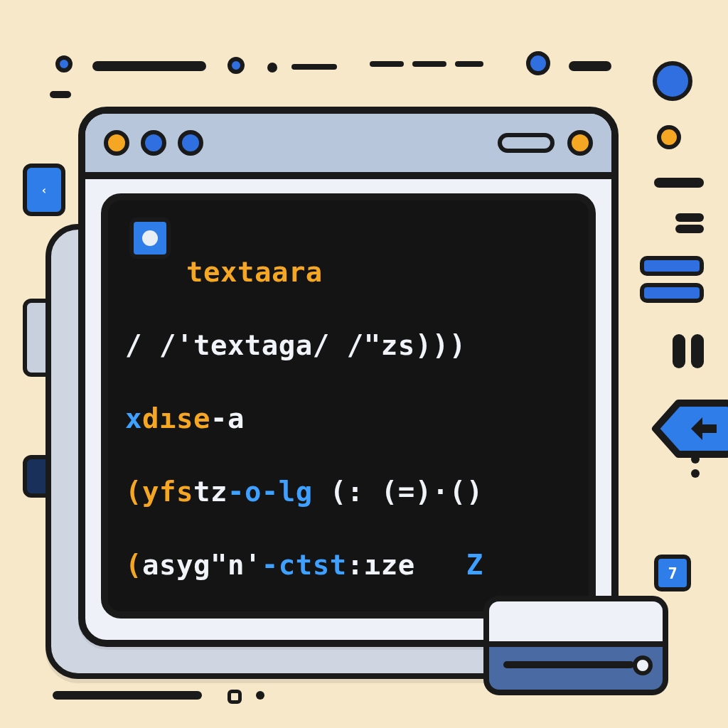 The image size is (728, 728). What do you see at coordinates (44, 190) in the screenshot?
I see `side-tab: ‹` at bounding box center [44, 190].